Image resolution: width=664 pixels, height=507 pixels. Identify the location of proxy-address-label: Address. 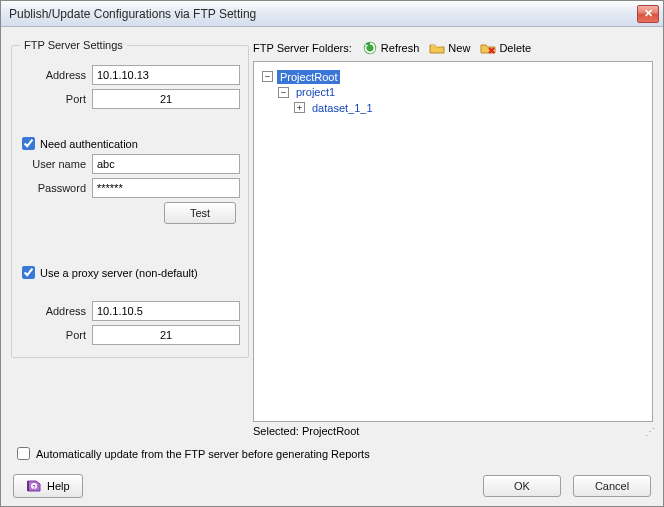
(53, 311).